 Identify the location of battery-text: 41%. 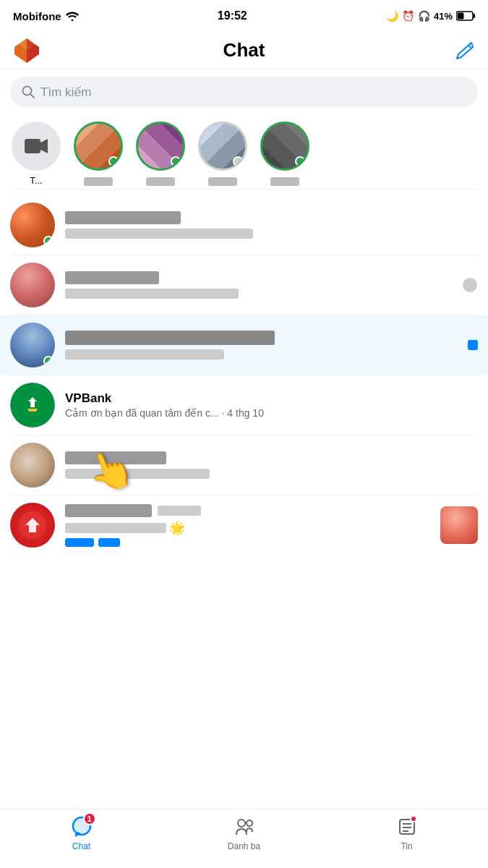
(443, 16).